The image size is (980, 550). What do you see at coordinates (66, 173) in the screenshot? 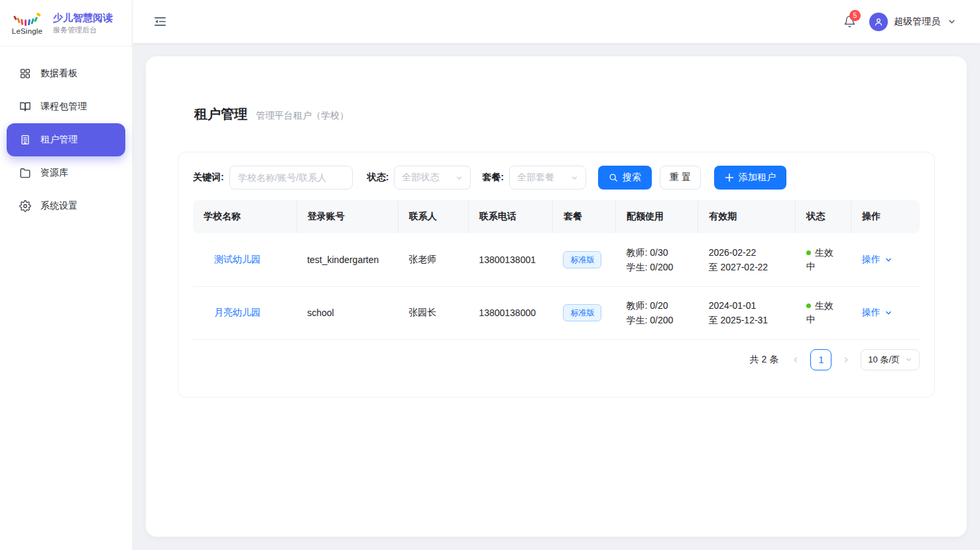
I see `sidebar-item-resources: 资源库` at bounding box center [66, 173].